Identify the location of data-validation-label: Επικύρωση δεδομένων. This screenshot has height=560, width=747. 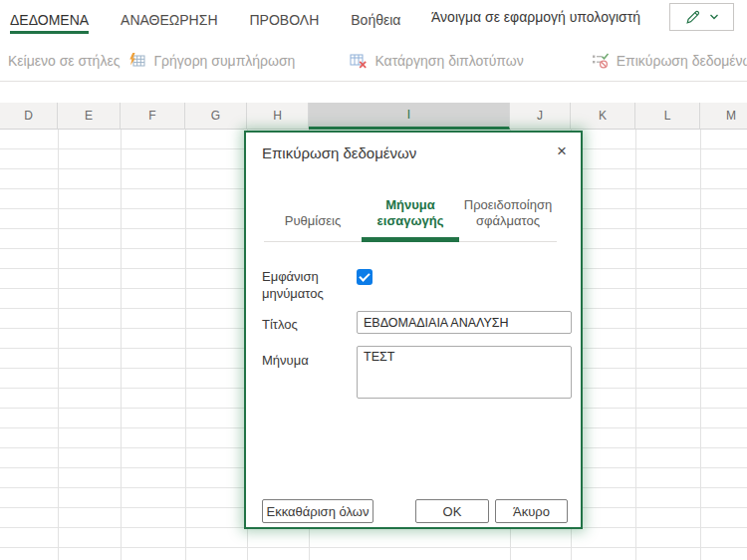
(681, 61).